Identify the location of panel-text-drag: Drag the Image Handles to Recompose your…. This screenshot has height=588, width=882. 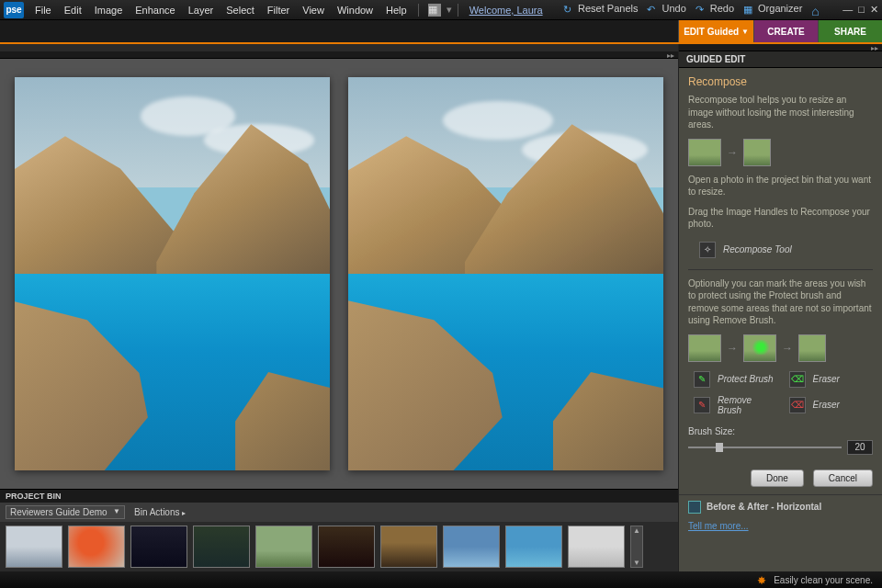
(781, 219).